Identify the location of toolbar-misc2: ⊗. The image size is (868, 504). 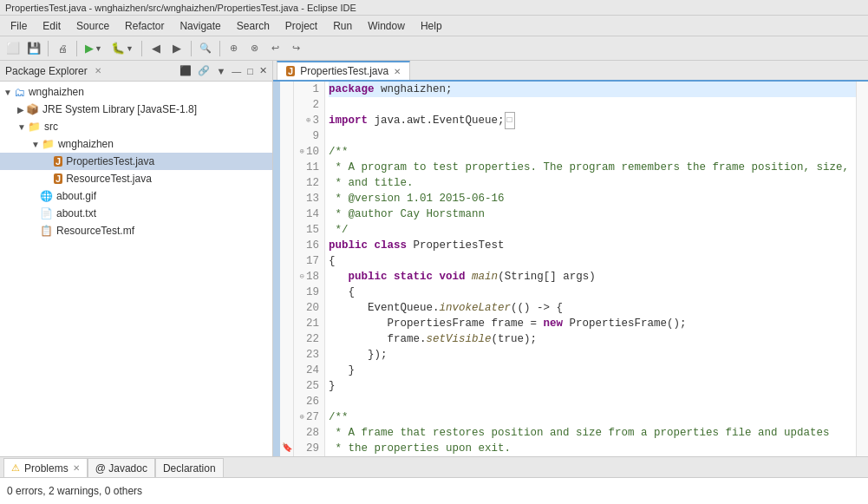
(255, 49).